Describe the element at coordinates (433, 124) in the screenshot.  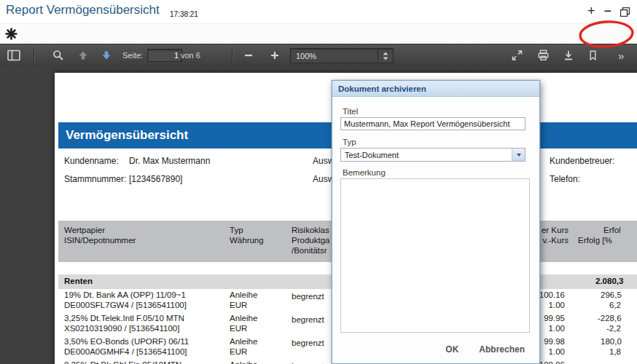
I see `titel-input` at that location.